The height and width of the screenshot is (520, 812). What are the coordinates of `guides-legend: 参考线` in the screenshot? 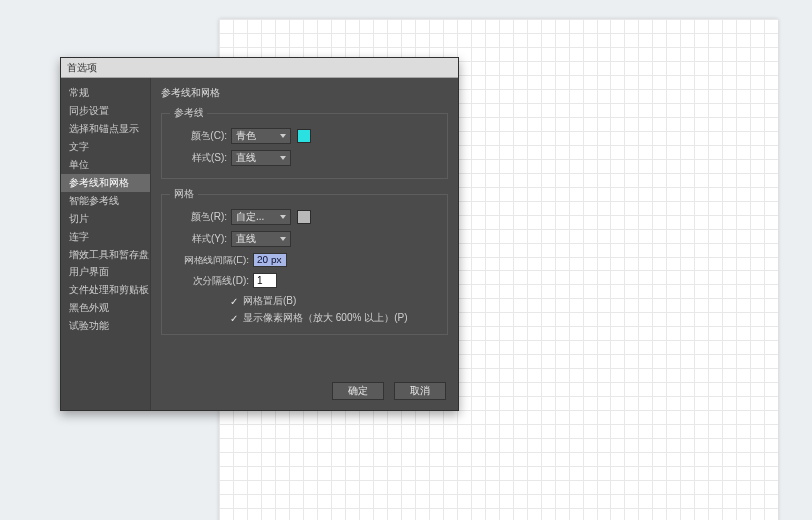 It's located at (189, 113).